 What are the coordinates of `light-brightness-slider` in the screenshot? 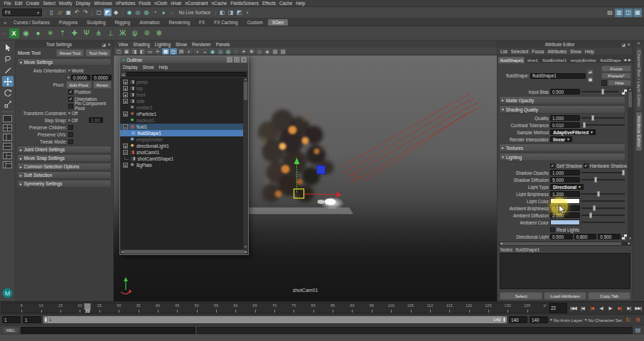 It's located at (603, 194).